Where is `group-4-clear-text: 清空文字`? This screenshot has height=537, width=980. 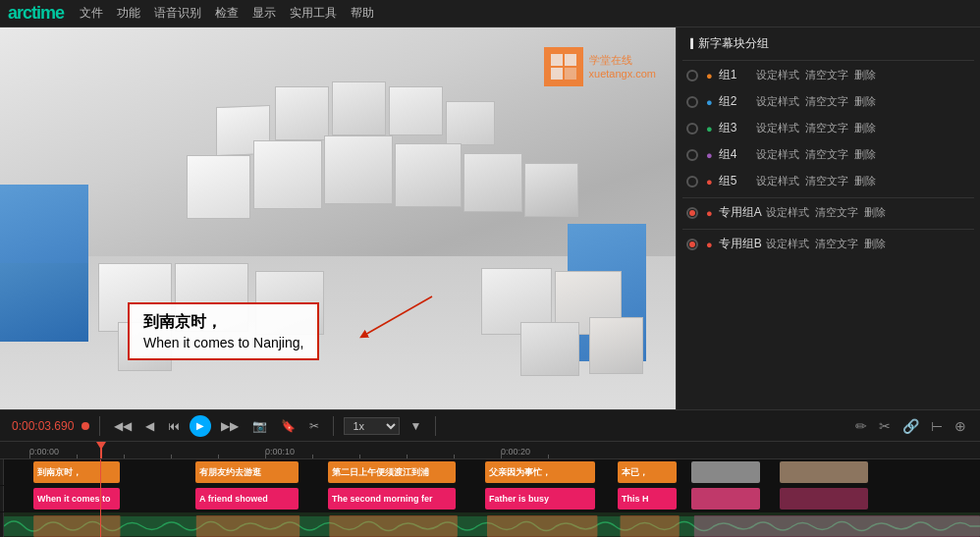
group-4-clear-text: 清空文字 is located at coordinates (827, 155).